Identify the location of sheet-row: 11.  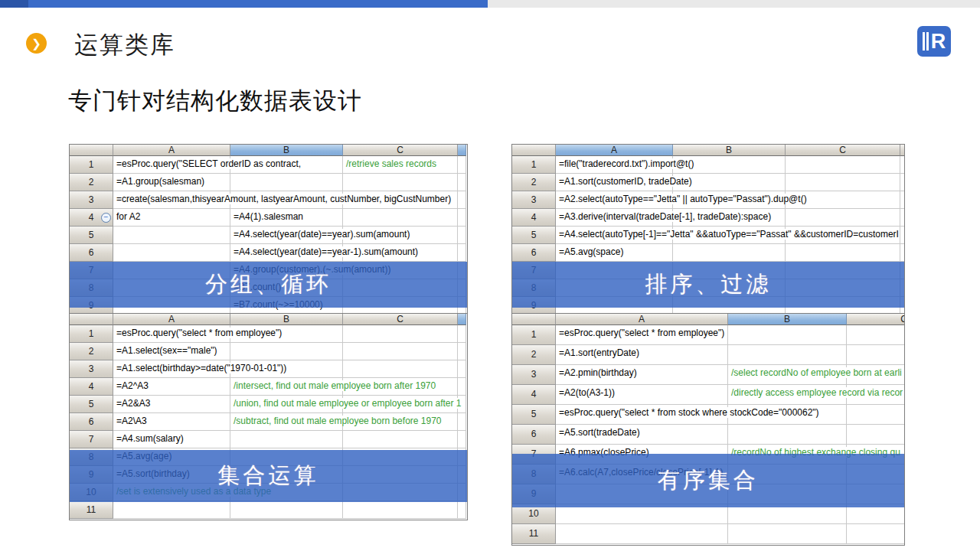
(708, 534).